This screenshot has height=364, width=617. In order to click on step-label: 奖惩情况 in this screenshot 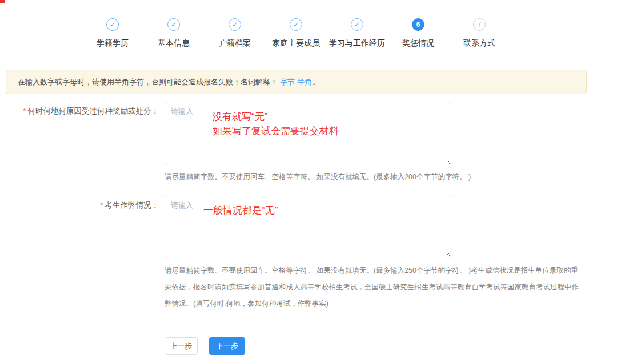, I will do `click(418, 43)`.